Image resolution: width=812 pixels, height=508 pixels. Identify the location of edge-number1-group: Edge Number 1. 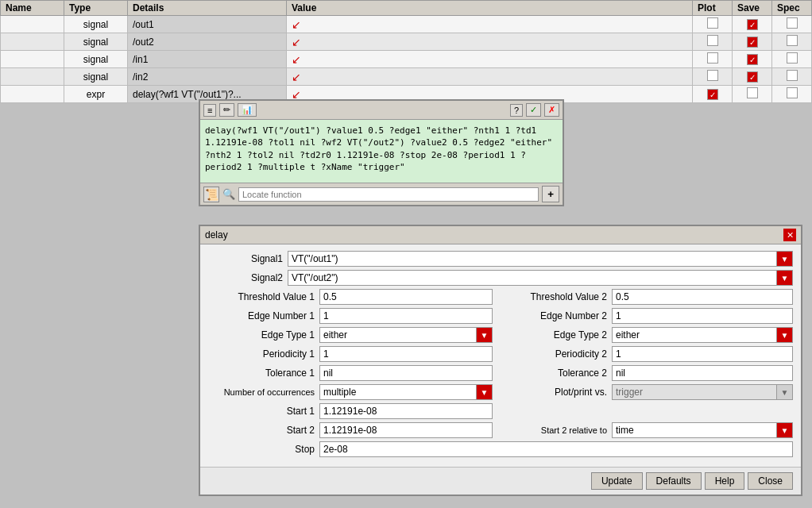
(350, 316).